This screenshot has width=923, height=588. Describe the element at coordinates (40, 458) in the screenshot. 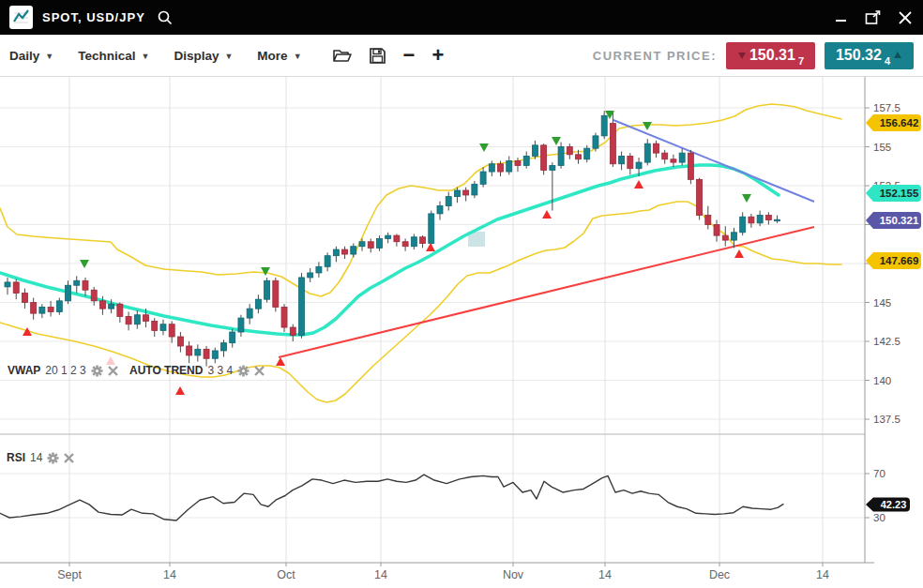

I see `rsi-indicator-label: RSI 14` at that location.